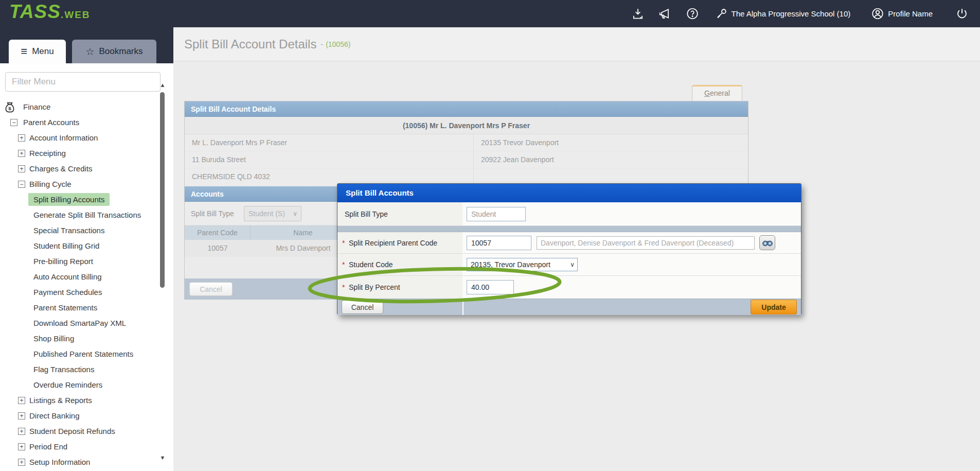 The height and width of the screenshot is (471, 980). What do you see at coordinates (362, 307) in the screenshot?
I see `modal-cancel-button: Cancel` at bounding box center [362, 307].